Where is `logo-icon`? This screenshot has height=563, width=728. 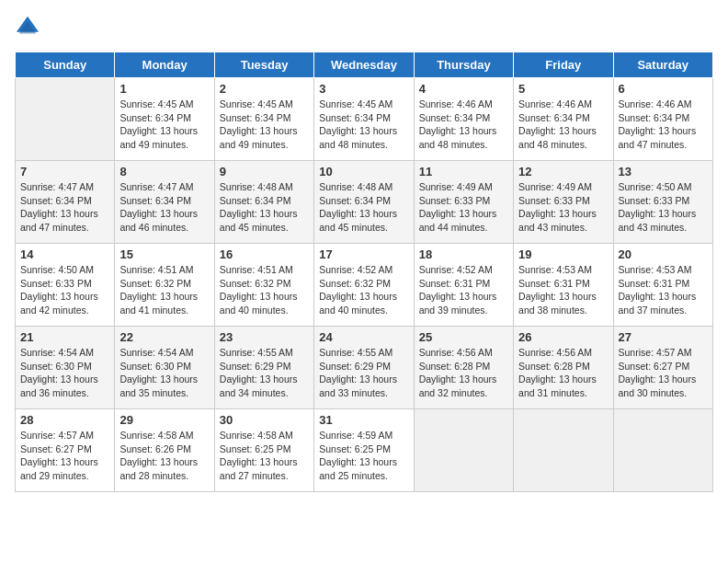 logo-icon is located at coordinates (28, 28).